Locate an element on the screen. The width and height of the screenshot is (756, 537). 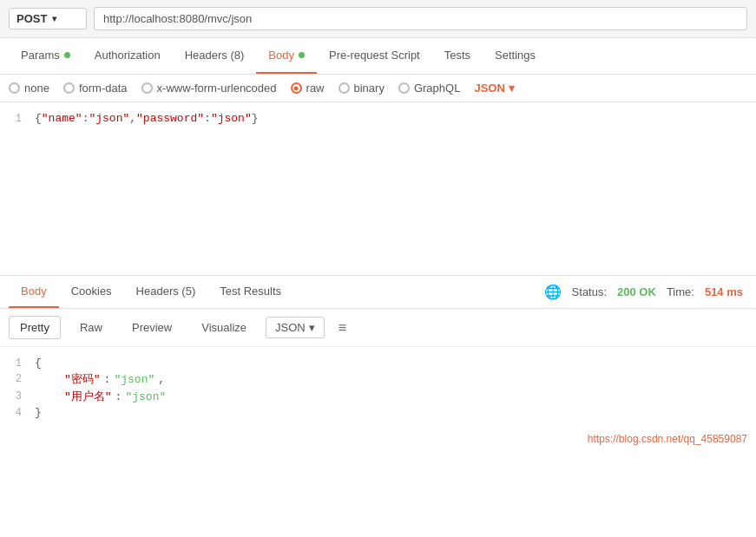
radio-circle-form-data is located at coordinates (69, 88).